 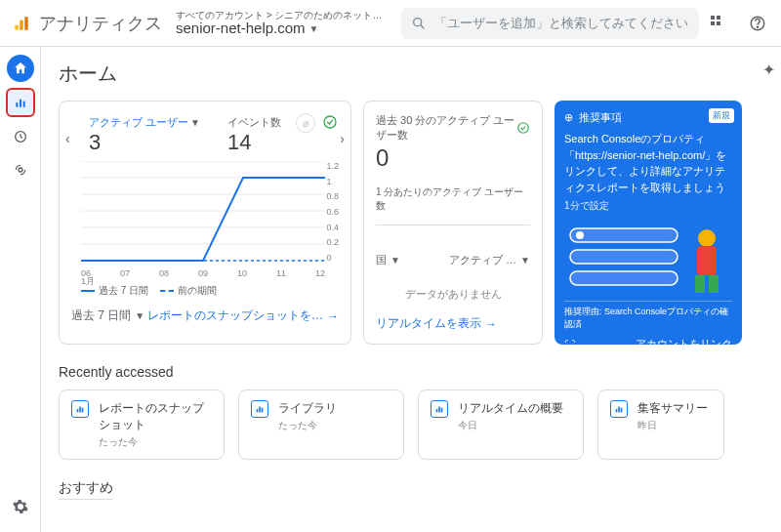 I want to click on side-nav, so click(x=21, y=289).